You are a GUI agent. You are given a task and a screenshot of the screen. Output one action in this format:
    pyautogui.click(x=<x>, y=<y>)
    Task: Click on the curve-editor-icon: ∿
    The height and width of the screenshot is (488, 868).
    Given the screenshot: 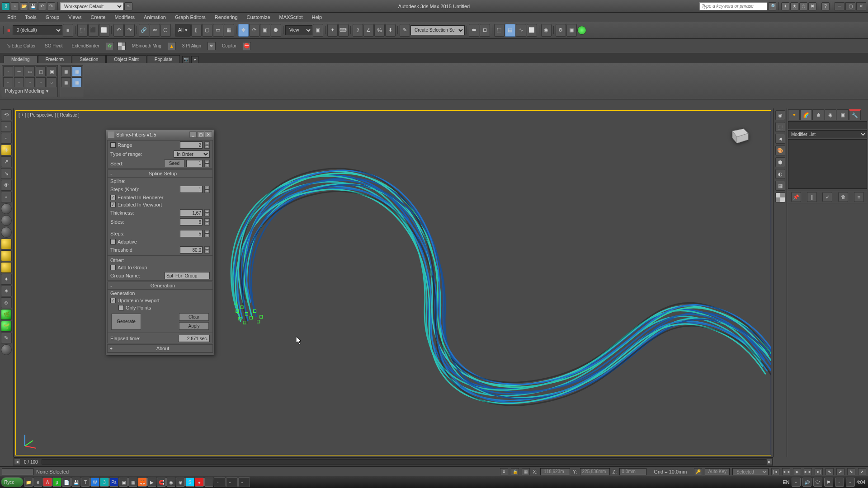 What is the action you would take?
    pyautogui.click(x=521, y=30)
    